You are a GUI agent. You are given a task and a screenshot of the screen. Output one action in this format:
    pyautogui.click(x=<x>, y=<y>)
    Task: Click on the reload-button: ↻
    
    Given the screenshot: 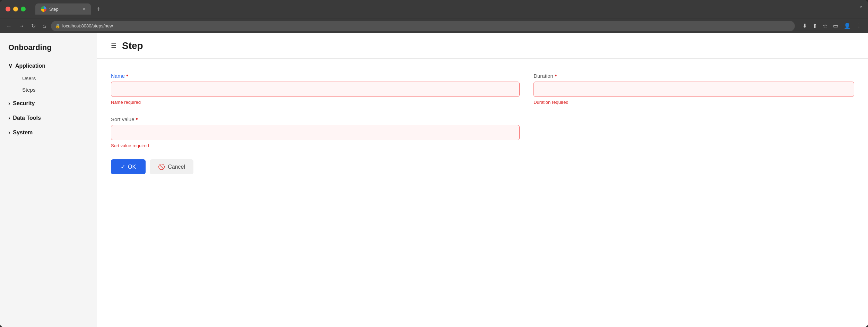 What is the action you would take?
    pyautogui.click(x=33, y=26)
    